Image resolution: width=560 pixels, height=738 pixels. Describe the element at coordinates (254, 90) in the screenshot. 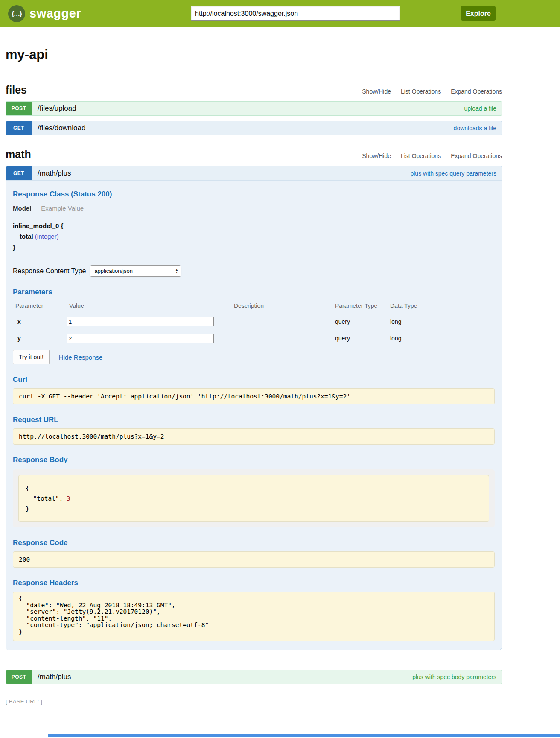

I see `section-header-files: files Show/Hide List Operations Expand O…` at that location.